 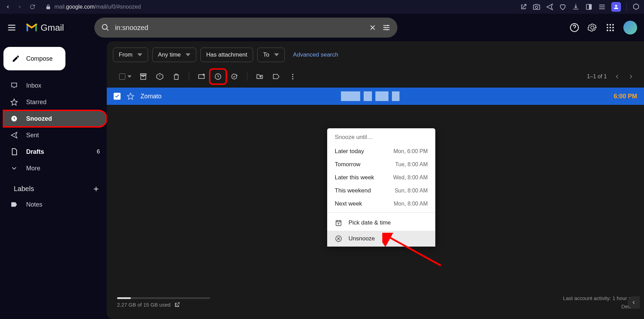 What do you see at coordinates (589, 7) in the screenshot?
I see `reader-icon` at bounding box center [589, 7].